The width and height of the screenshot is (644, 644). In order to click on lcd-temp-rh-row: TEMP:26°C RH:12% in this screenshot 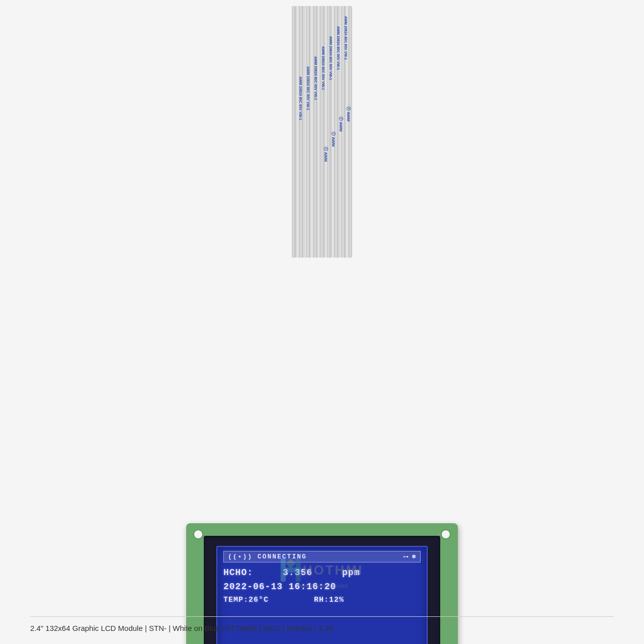, I will do `click(322, 600)`.